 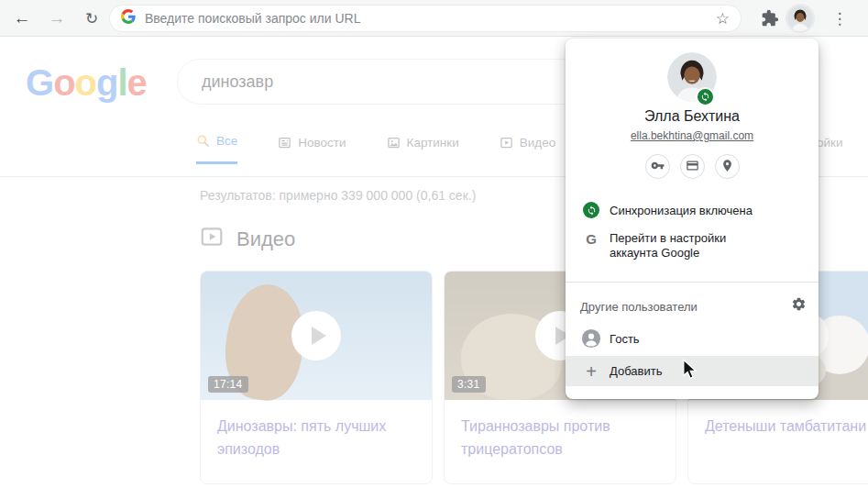 What do you see at coordinates (591, 338) in the screenshot?
I see `guest-avatar-icon` at bounding box center [591, 338].